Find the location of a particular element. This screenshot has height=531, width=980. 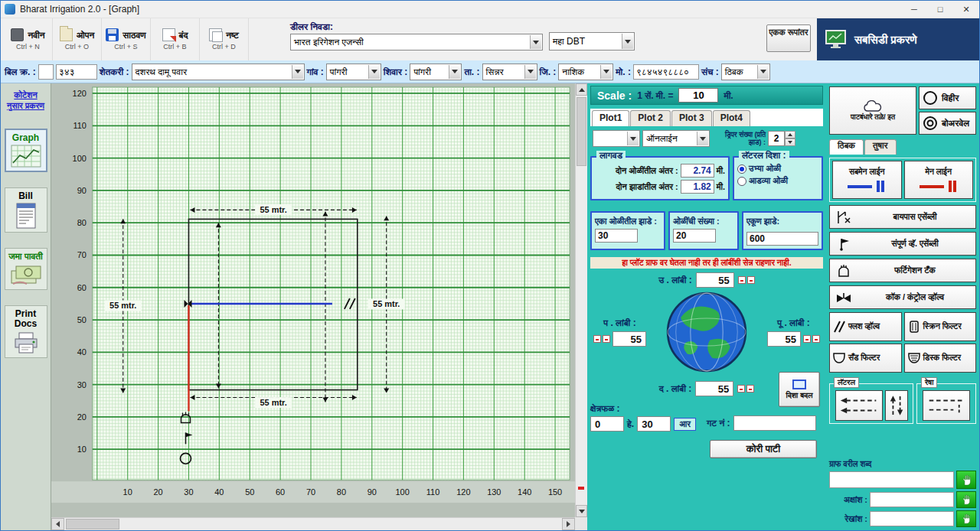

longitude-pick-button is located at coordinates (966, 519).